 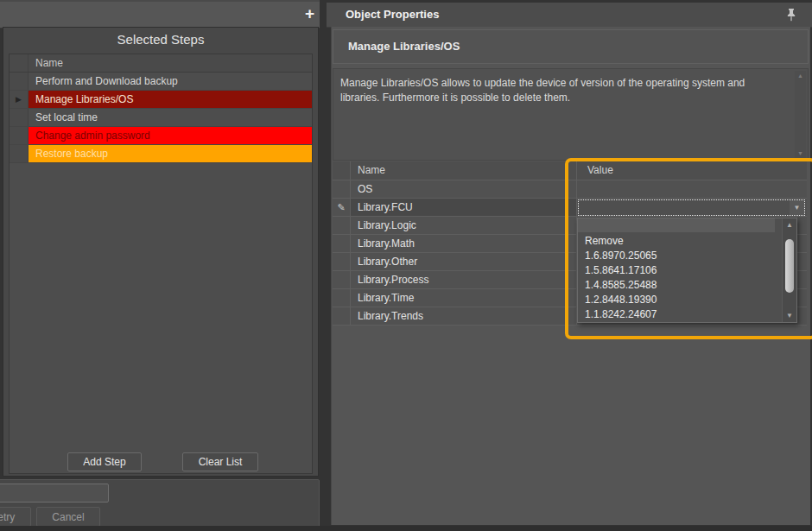 I want to click on selected-steps-title: Selected Steps, so click(x=161, y=40).